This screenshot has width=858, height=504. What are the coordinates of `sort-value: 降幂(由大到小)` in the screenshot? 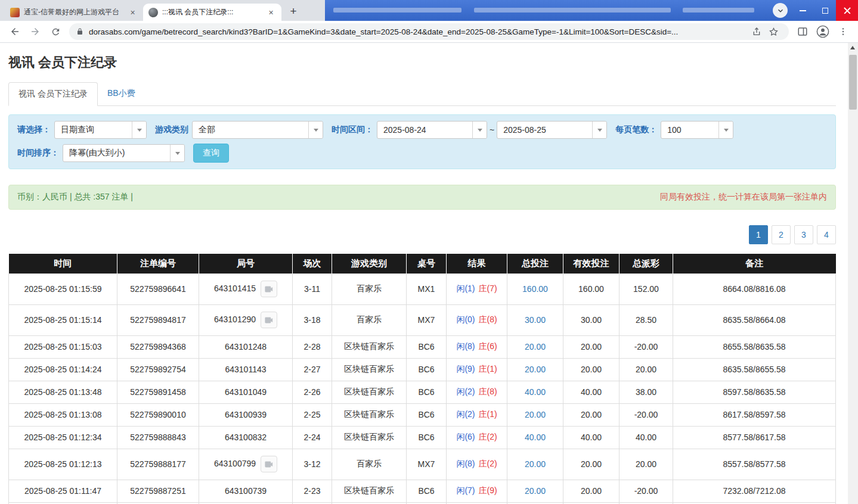 It's located at (117, 153).